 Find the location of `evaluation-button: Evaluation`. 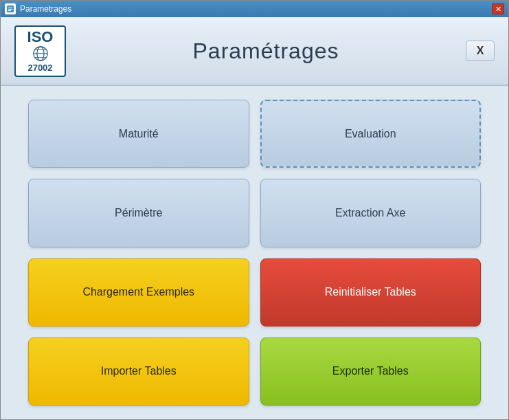

evaluation-button: Evaluation is located at coordinates (371, 133).